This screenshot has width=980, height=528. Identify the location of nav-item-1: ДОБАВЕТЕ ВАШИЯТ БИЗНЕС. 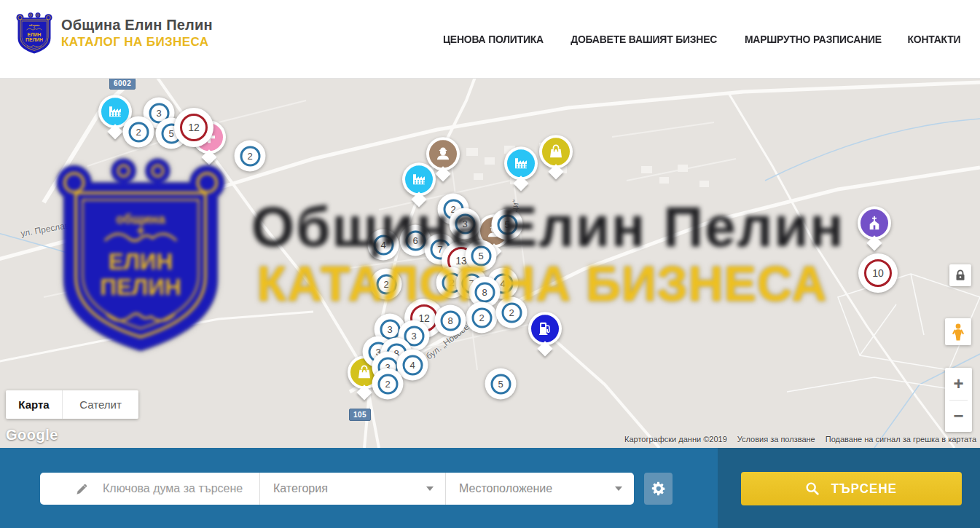
(644, 39).